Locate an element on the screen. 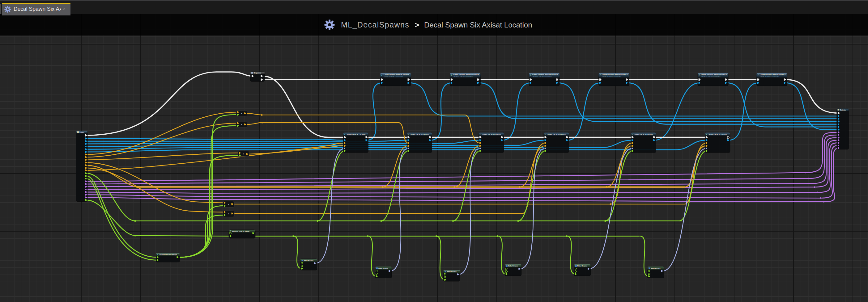 The width and height of the screenshot is (868, 302). svg-text: ML_DecalSpawns is located at coordinates (375, 25).